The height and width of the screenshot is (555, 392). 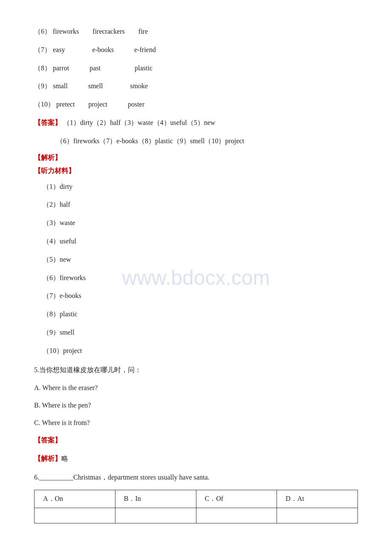 What do you see at coordinates (156, 499) in the screenshot?
I see `q6-option-b: B．In` at bounding box center [156, 499].